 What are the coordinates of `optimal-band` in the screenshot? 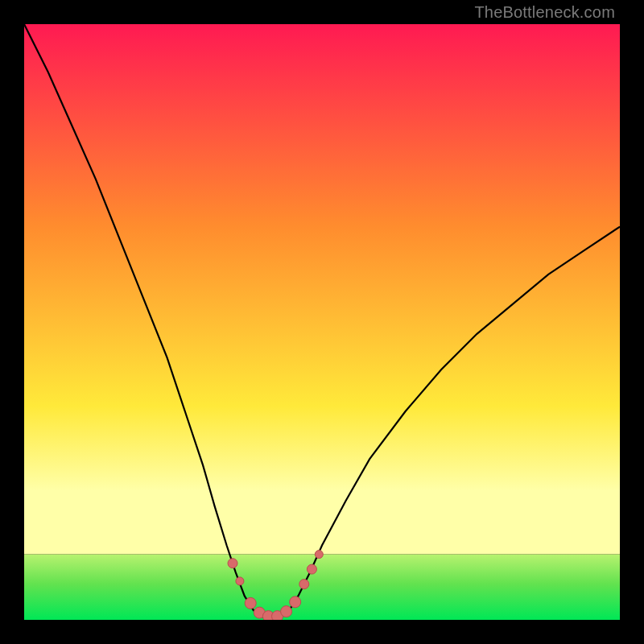 It's located at (322, 588).